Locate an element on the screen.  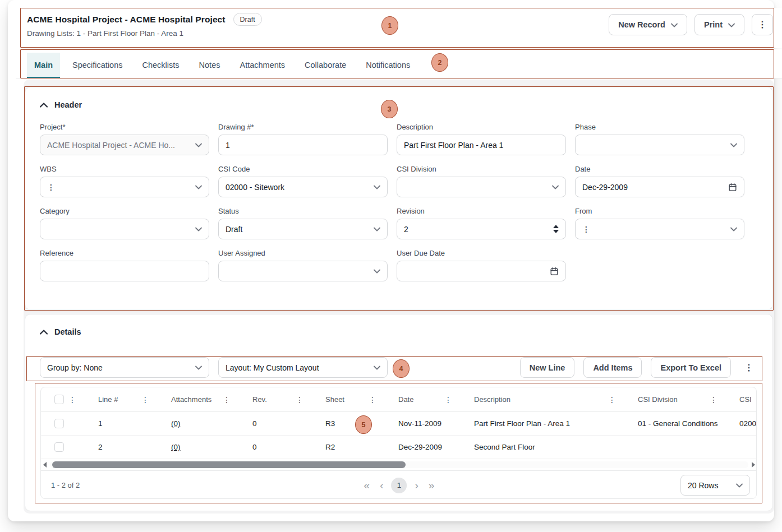
column-header-attachments: Attachments⋮ is located at coordinates (196, 399).